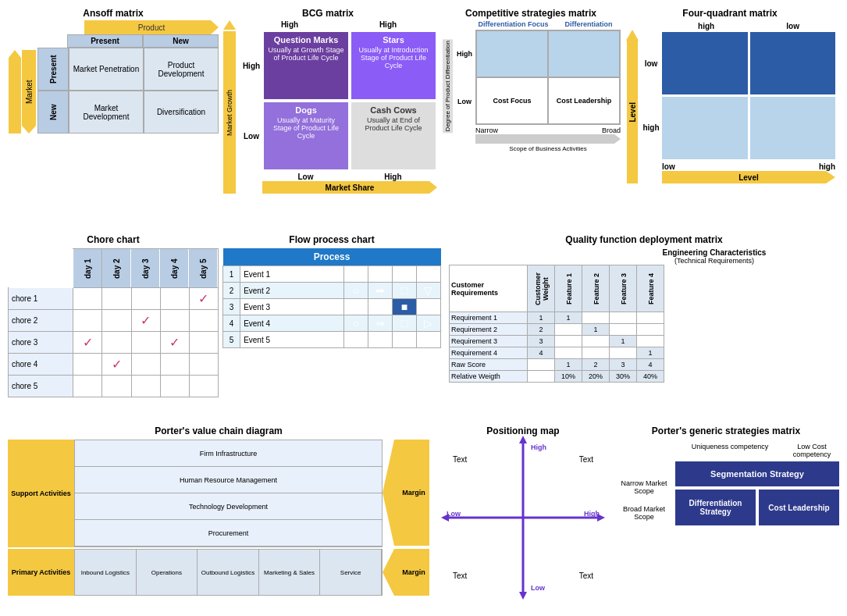  What do you see at coordinates (393, 136) in the screenshot?
I see `bcg-cash-cows: Cash Cows Usually at End of Product Life…` at bounding box center [393, 136].